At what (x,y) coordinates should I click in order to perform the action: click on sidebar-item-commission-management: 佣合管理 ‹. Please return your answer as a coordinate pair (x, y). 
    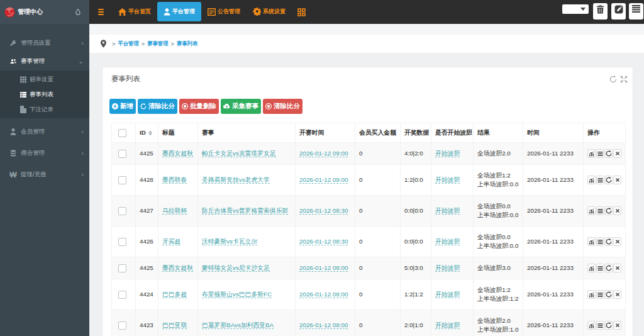
    Looking at the image, I should click on (45, 154).